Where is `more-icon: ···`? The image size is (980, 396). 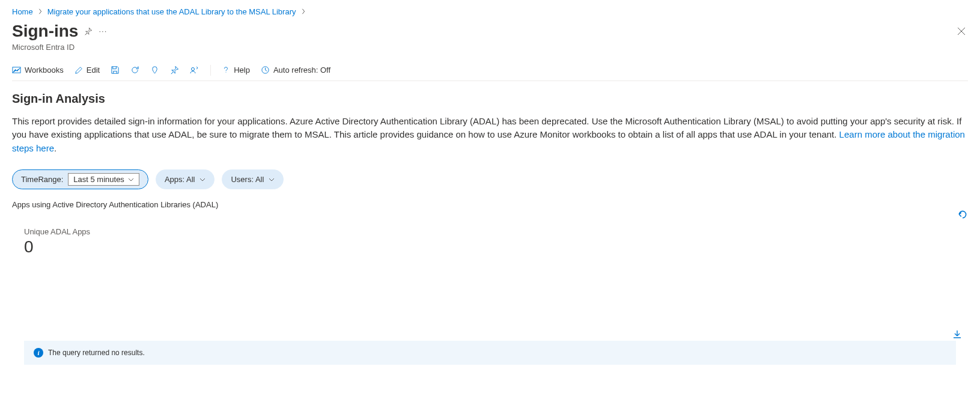 more-icon: ··· is located at coordinates (103, 31).